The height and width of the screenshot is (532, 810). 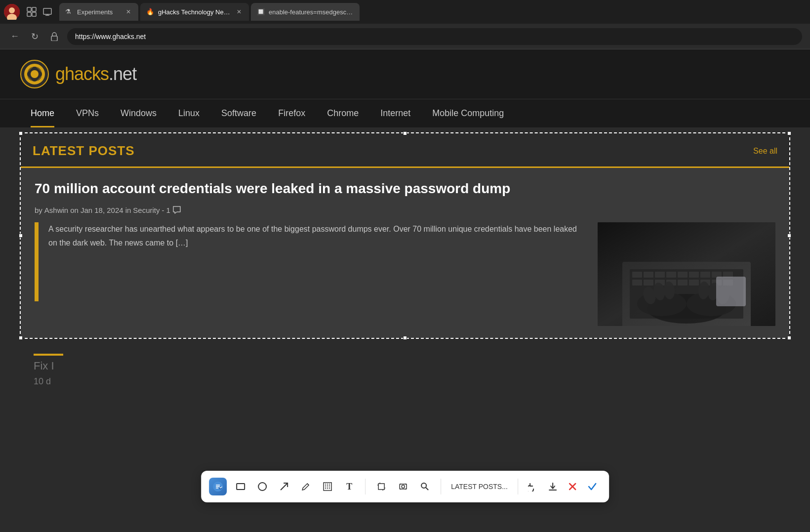 I want to click on handle-bl, so click(x=21, y=338).